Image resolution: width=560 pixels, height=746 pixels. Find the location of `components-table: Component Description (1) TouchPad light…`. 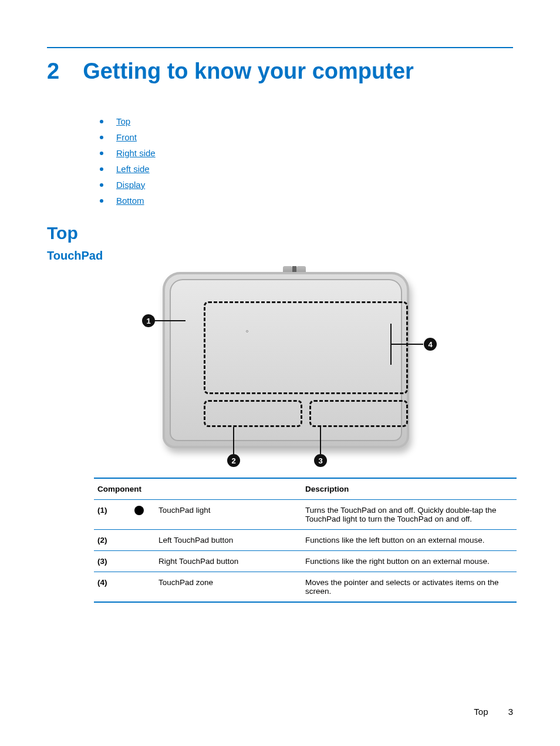

components-table: Component Description (1) TouchPad light… is located at coordinates (305, 540).